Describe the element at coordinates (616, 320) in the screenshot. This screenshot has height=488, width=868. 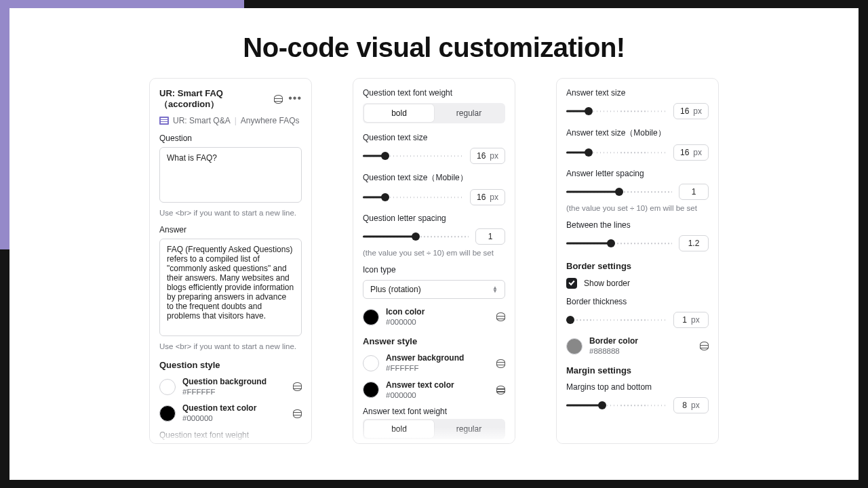
I see `thickness-slider` at that location.